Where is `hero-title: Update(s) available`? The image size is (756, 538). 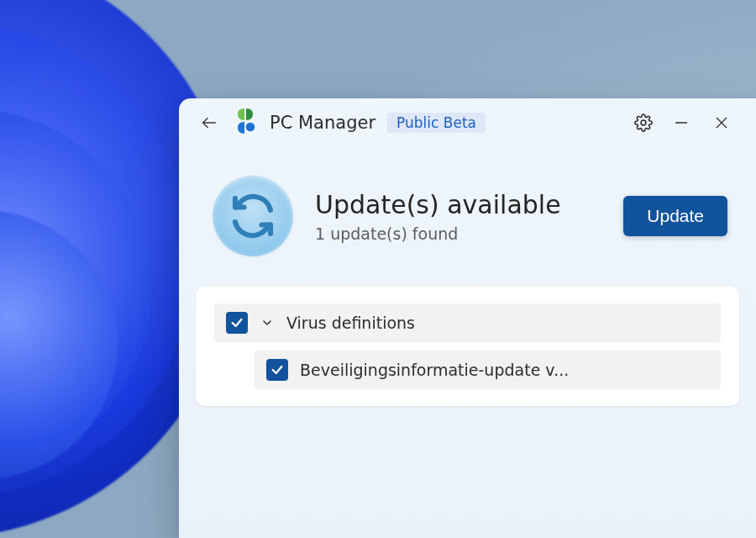 hero-title: Update(s) available is located at coordinates (459, 205).